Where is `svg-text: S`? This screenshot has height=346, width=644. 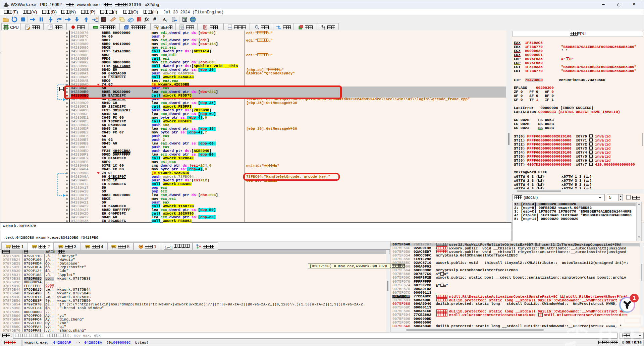 svg-text: S is located at coordinates (103, 19).